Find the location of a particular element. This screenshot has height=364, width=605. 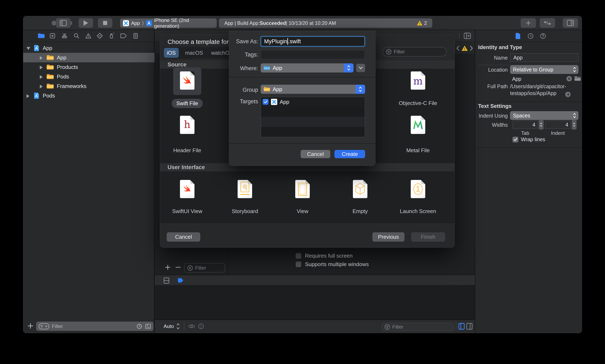

tab-symbol-navigator is located at coordinates (64, 36).